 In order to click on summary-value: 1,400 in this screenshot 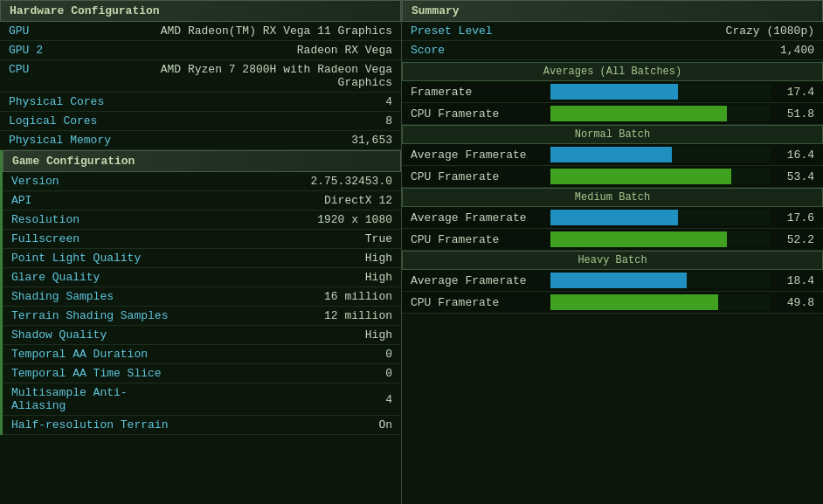, I will do `click(715, 51)`.